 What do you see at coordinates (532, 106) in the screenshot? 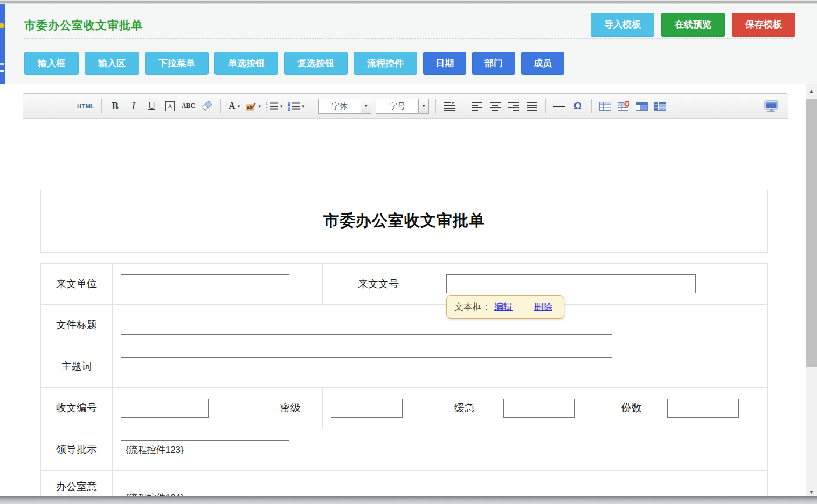
I see `align-justify-button` at bounding box center [532, 106].